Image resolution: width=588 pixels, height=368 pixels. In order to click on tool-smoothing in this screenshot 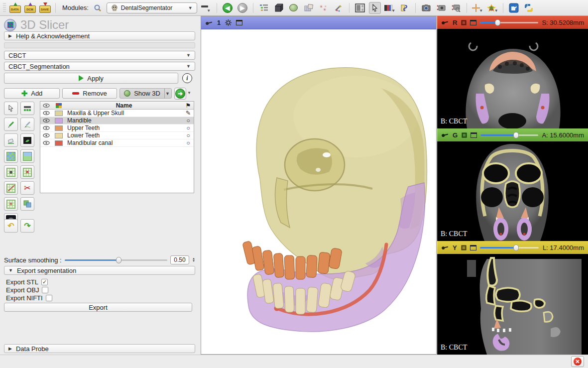, I will do `click(11, 188)`.